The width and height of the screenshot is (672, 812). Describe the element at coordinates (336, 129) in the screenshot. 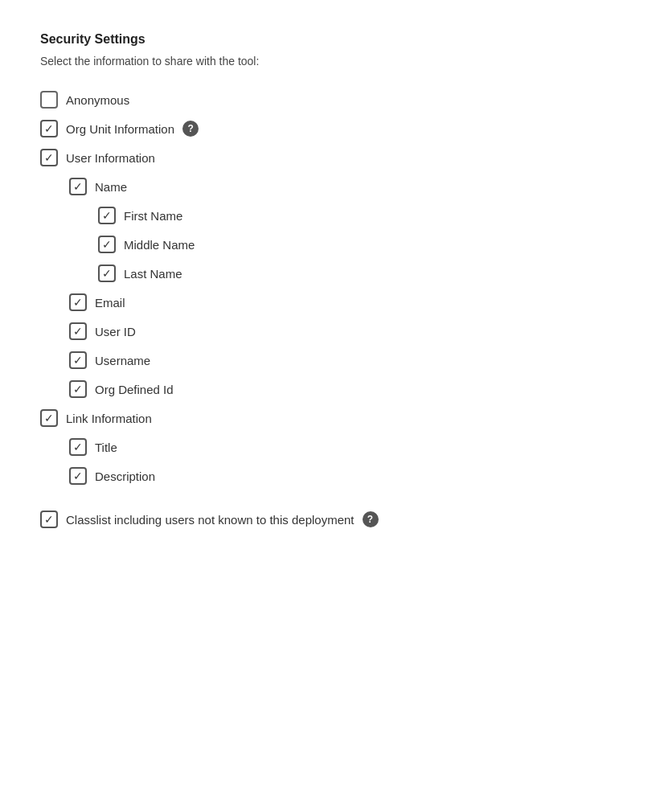

I see `checkbox-item-org-unit-information: ✓Org Unit Information?` at that location.